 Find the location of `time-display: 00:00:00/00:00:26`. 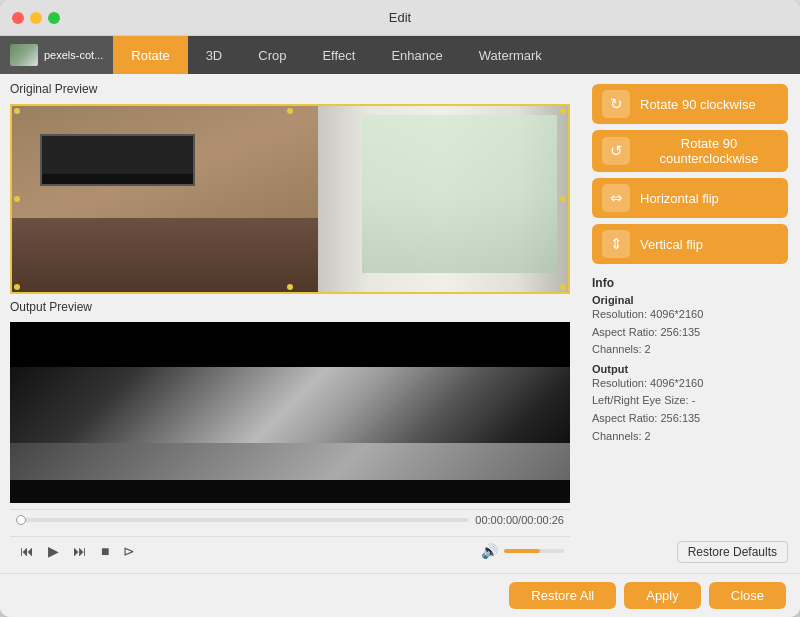

time-display: 00:00:00/00:00:26 is located at coordinates (520, 520).